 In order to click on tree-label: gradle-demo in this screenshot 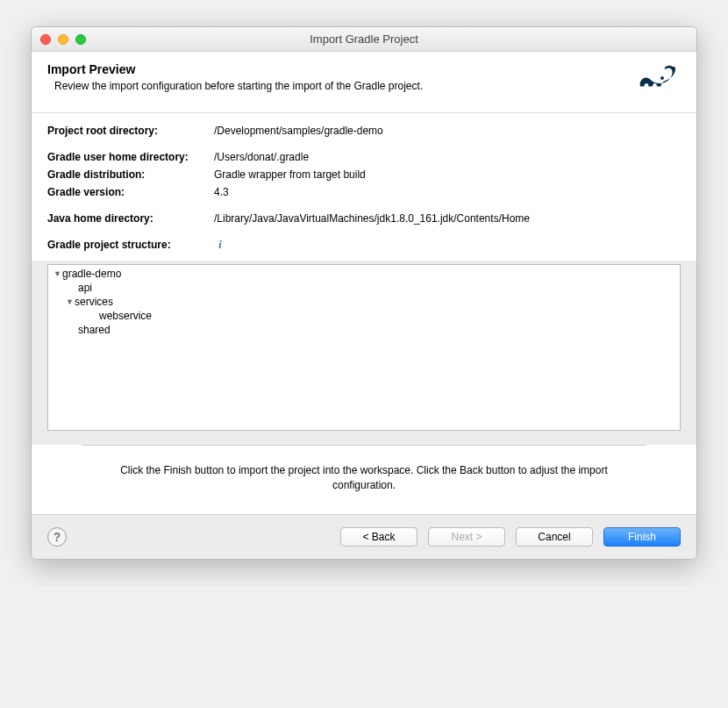, I will do `click(91, 274)`.